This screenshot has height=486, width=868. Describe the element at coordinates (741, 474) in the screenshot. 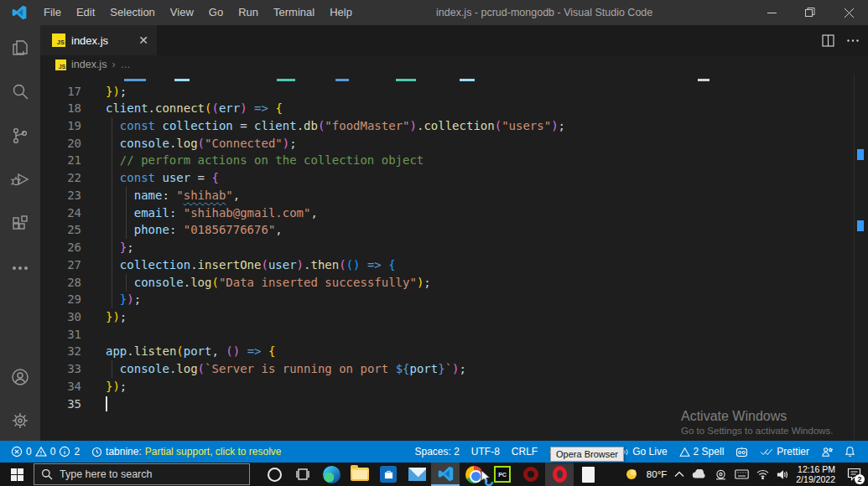

I see `keyboard-language-icon` at that location.